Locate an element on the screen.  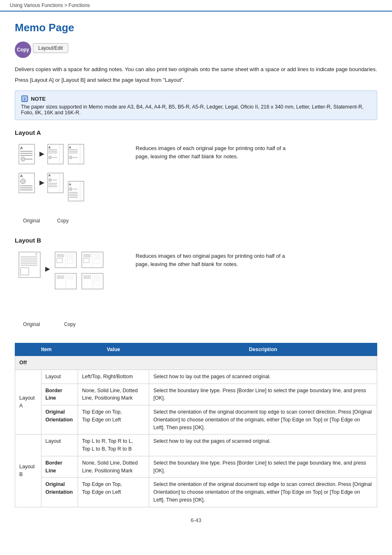
layout-value: Left/Top, Right/Bottom is located at coordinates (113, 377).